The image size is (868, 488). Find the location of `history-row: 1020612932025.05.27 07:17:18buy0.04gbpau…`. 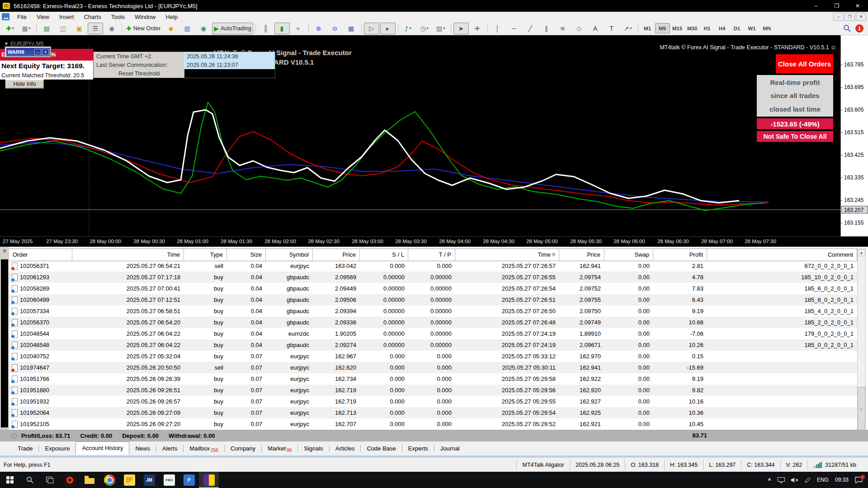

history-row: 1020612932025.05.27 07:17:18buy0.04gbpau… is located at coordinates (433, 277).